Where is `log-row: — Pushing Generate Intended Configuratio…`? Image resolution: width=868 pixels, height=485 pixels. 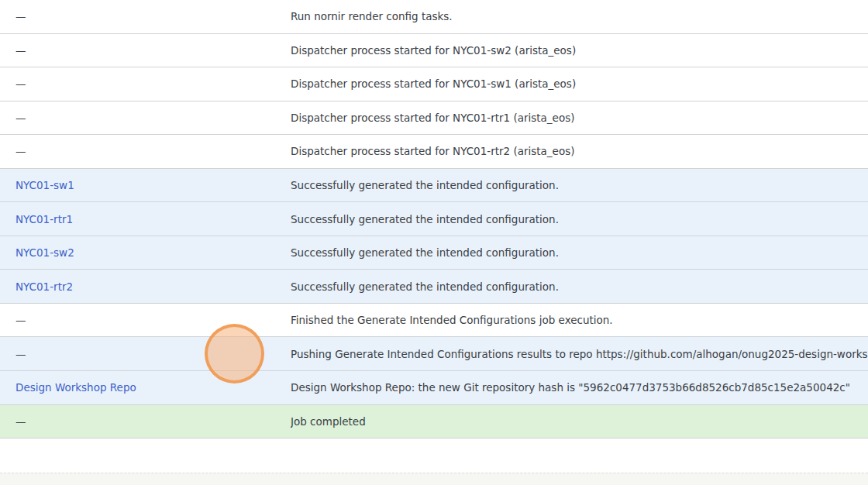 log-row: — Pushing Generate Intended Configuratio… is located at coordinates (434, 354).